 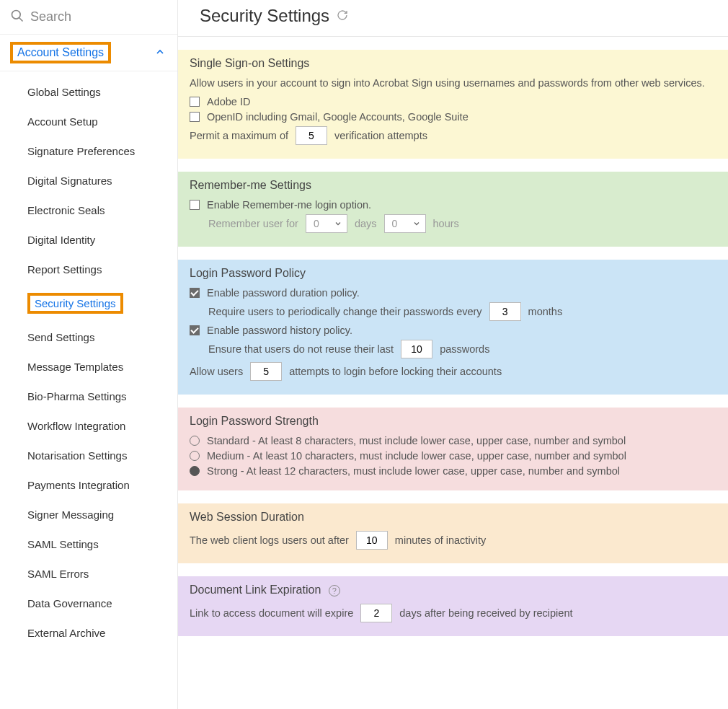 I want to click on sidebar-item-external-archive: External Archive, so click(x=89, y=633).